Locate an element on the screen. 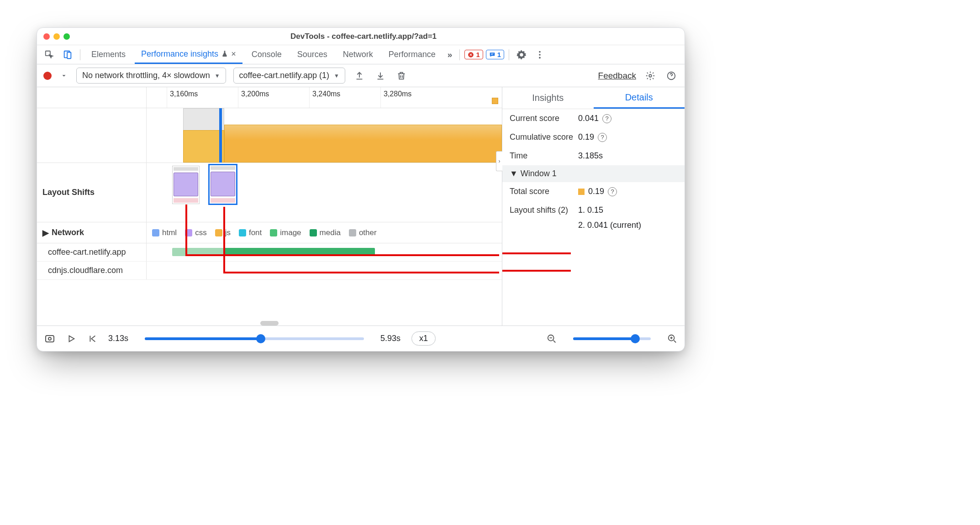 This screenshot has width=980, height=525. network-host-row: coffee-cart.netlify.app is located at coordinates (269, 252).